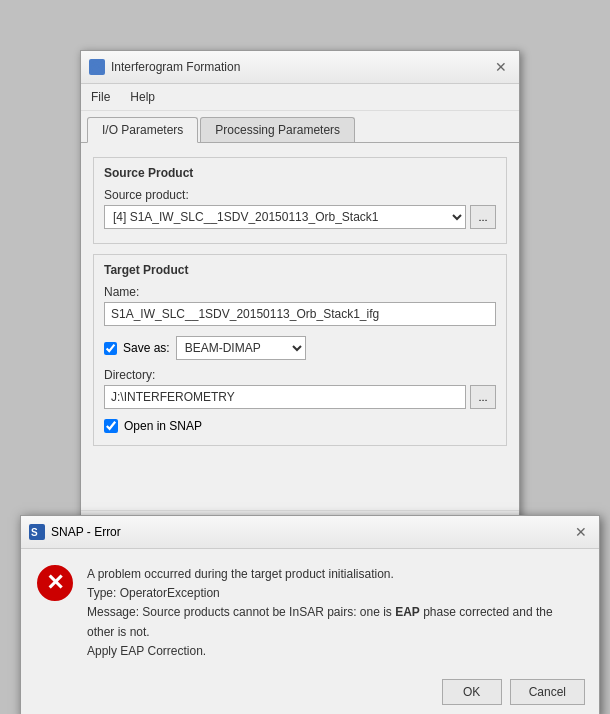 The width and height of the screenshot is (610, 714). I want to click on error-type-label: Type:, so click(104, 593).